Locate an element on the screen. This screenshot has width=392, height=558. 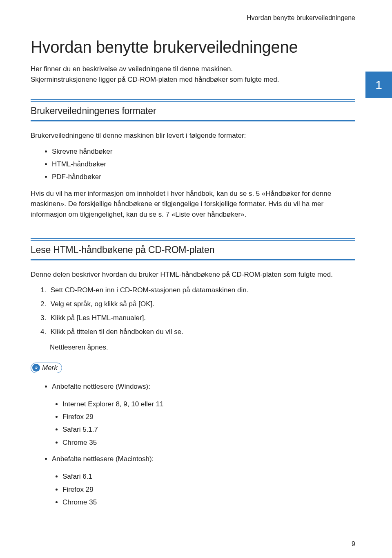
chapter-number-badge: 1 is located at coordinates (379, 85).